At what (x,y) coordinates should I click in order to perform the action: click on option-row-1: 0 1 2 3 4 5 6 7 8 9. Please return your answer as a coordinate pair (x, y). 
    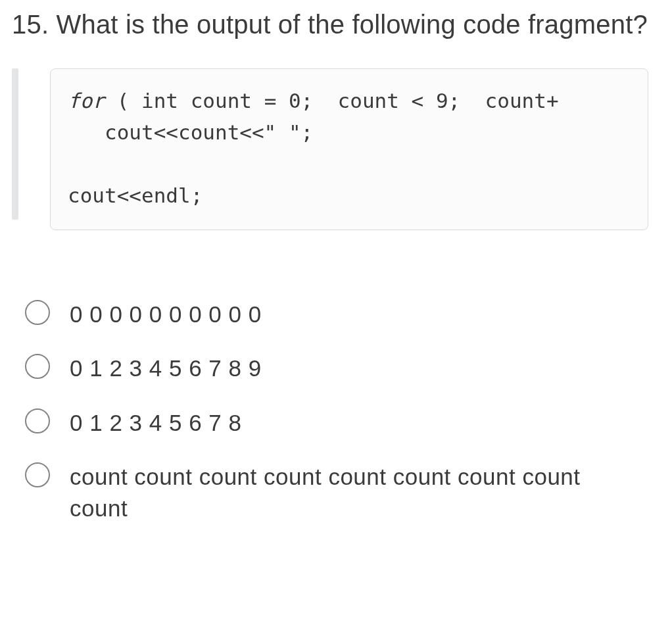
    Looking at the image, I should click on (343, 368).